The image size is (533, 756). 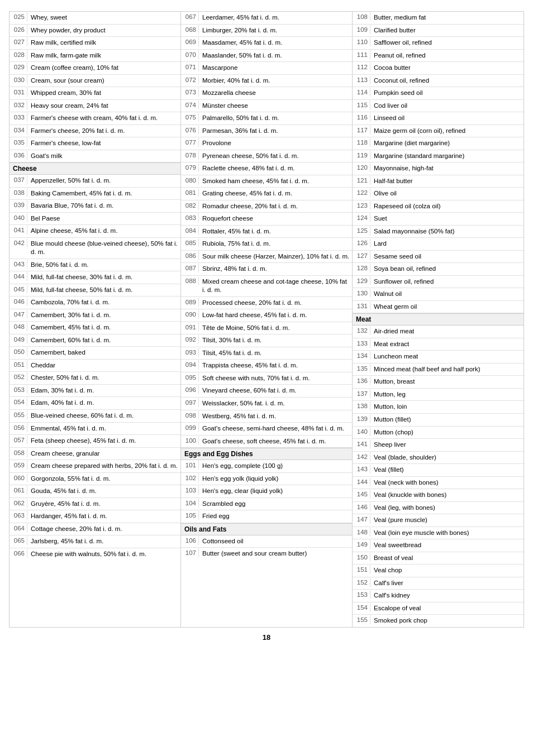 I want to click on list-item: 108Butter, medium fat, so click(x=438, y=18).